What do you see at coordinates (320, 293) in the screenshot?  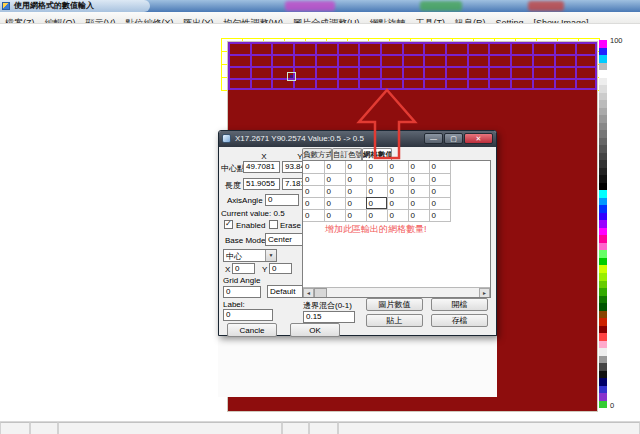 I see `scrollbar-thumb` at bounding box center [320, 293].